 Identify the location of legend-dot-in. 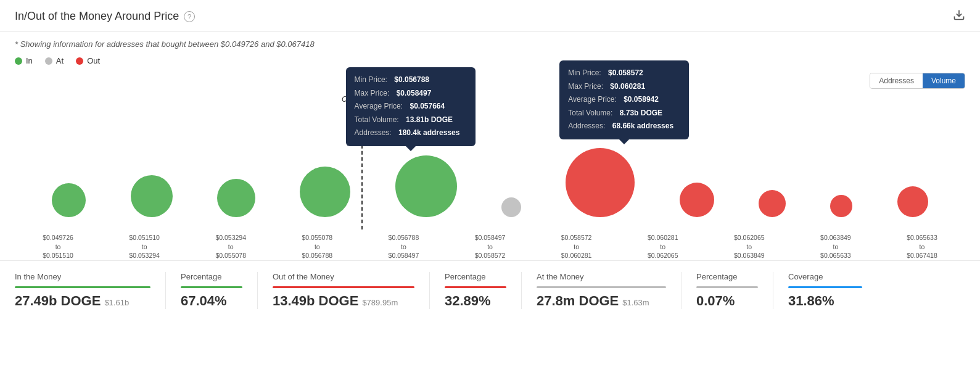
(19, 61).